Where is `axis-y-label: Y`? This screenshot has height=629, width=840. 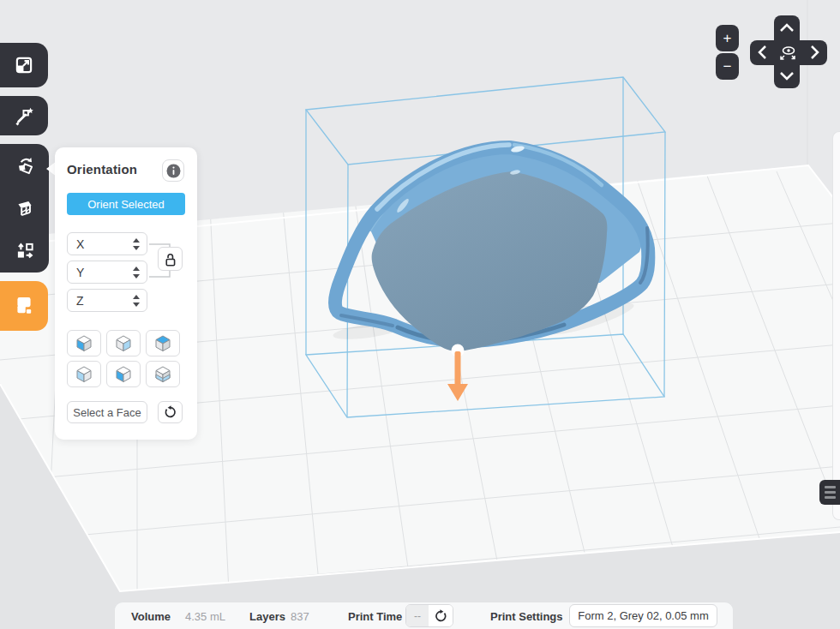 axis-y-label: Y is located at coordinates (81, 273).